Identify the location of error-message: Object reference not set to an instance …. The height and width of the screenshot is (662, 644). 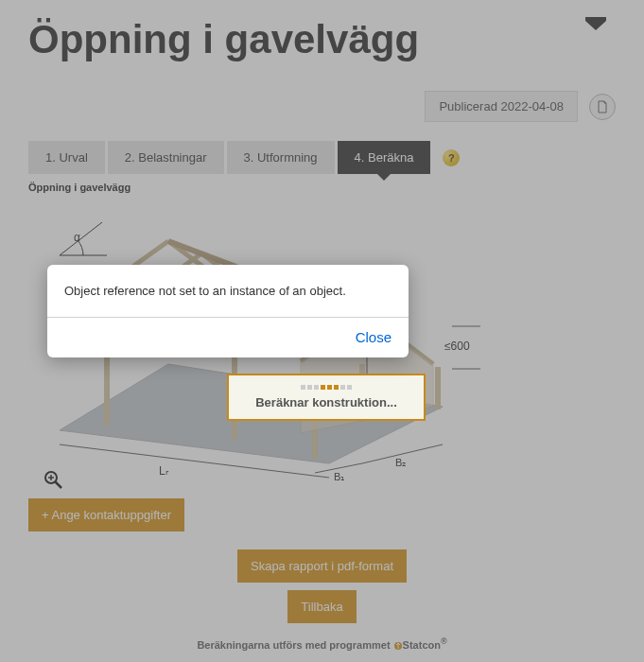
(228, 291).